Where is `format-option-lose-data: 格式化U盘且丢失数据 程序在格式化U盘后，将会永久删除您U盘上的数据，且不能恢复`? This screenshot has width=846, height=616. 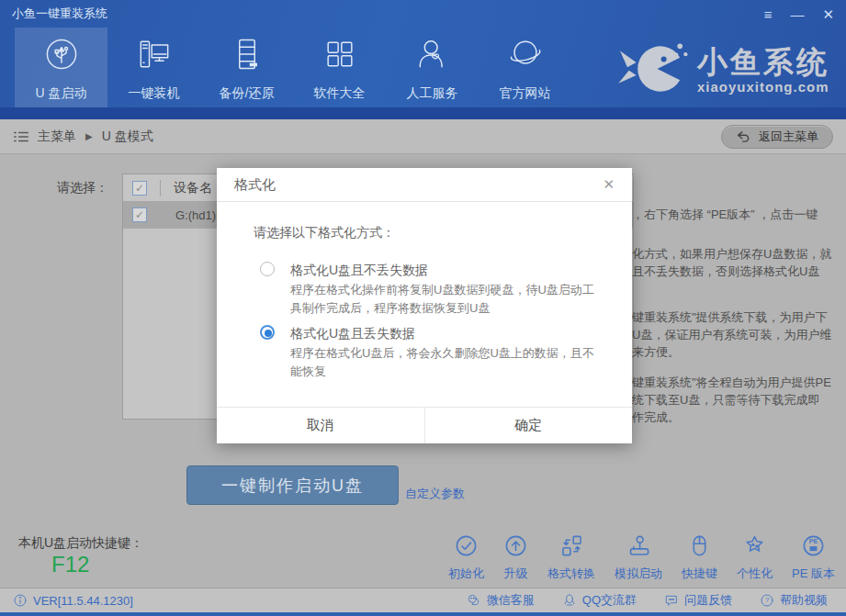
format-option-lose-data: 格式化U盘且丢失数据 程序在格式化U盘后，将会永久删除您U盘上的数据，且不能恢复 is located at coordinates (431, 353).